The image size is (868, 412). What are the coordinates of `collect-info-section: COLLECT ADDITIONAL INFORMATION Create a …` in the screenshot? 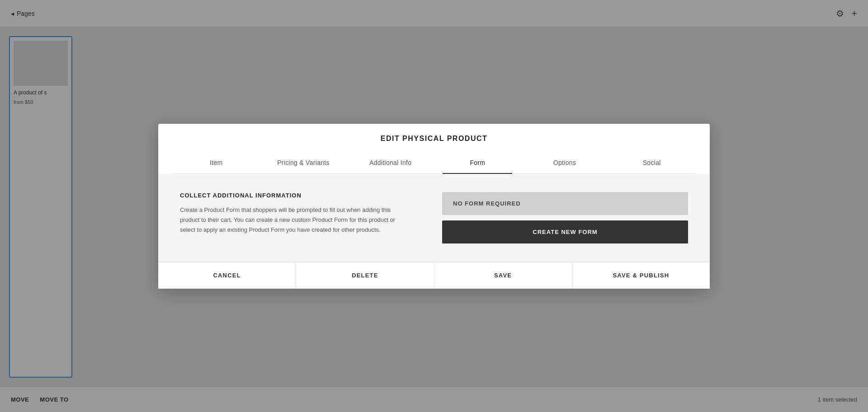 It's located at (293, 218).